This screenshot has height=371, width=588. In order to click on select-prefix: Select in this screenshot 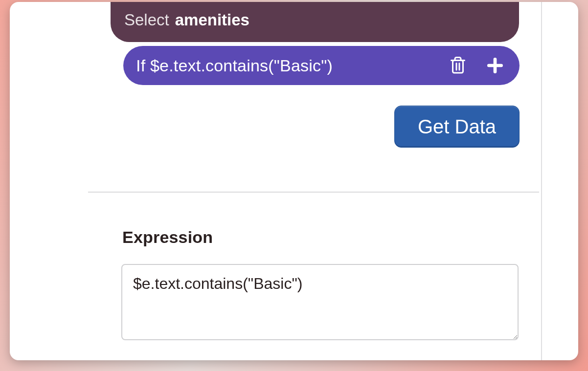, I will do `click(147, 20)`.